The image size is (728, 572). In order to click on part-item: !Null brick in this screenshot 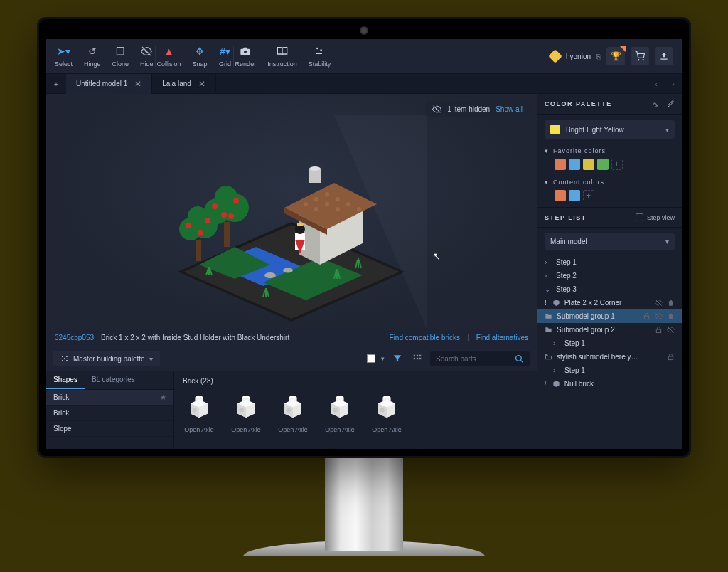, I will do `click(610, 384)`.